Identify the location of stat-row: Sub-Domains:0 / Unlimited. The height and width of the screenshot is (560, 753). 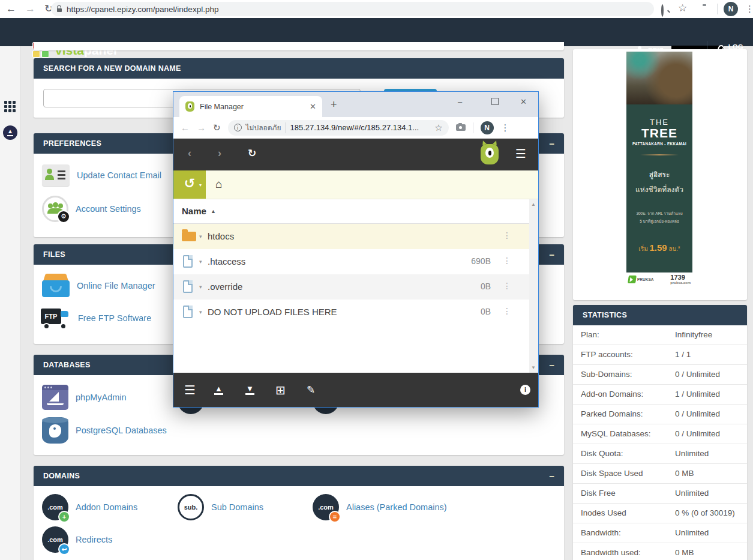
(660, 375).